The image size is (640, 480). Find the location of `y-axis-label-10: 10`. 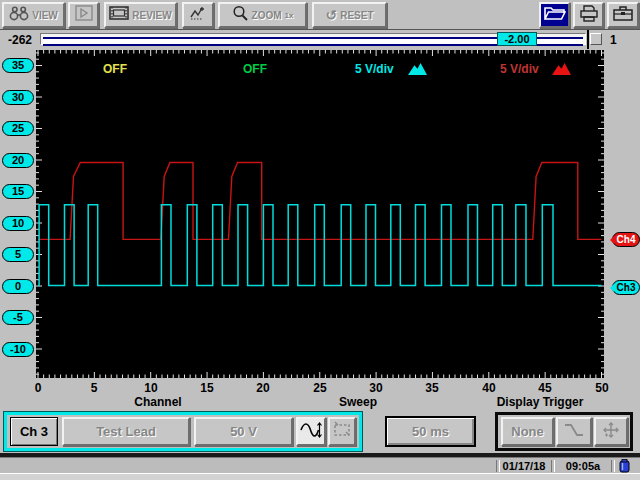

y-axis-label-10: 10 is located at coordinates (18, 224).